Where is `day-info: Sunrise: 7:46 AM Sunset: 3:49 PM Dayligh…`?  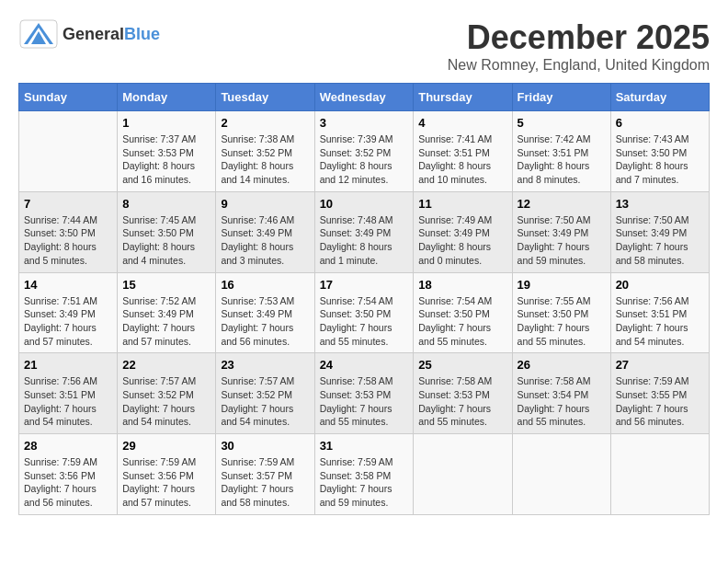 day-info: Sunrise: 7:46 AM Sunset: 3:49 PM Dayligh… is located at coordinates (265, 241).